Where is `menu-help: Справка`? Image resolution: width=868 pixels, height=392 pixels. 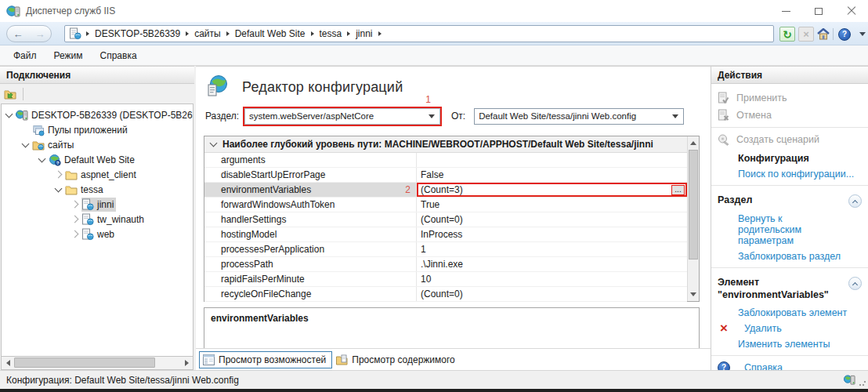 menu-help: Справка is located at coordinates (119, 56).